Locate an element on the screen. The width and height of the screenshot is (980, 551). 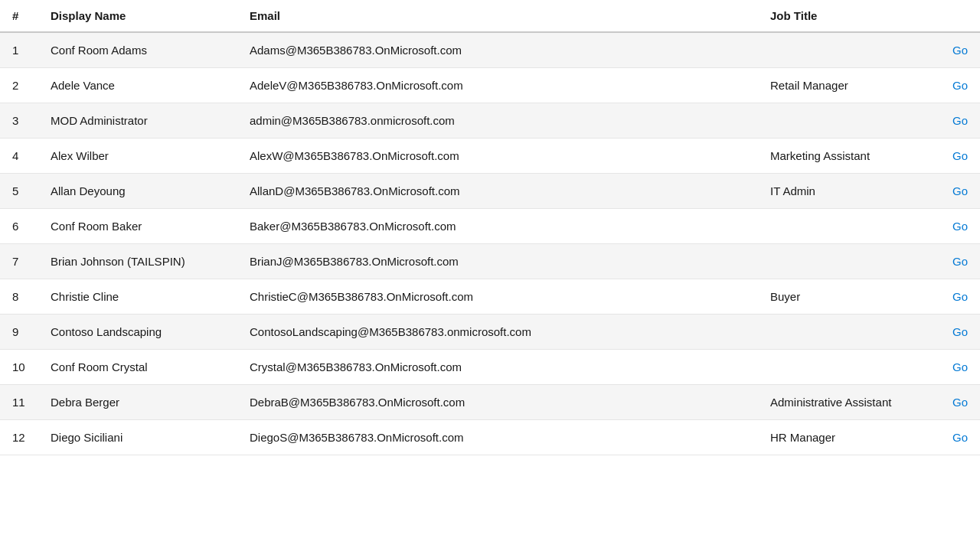
table-header-row: # Display Name Email Job Title is located at coordinates (490, 16).